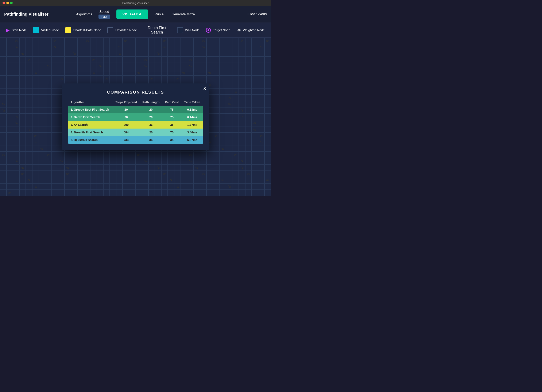 The height and width of the screenshot is (392, 542). I want to click on nav-run-all: Run All, so click(160, 14).